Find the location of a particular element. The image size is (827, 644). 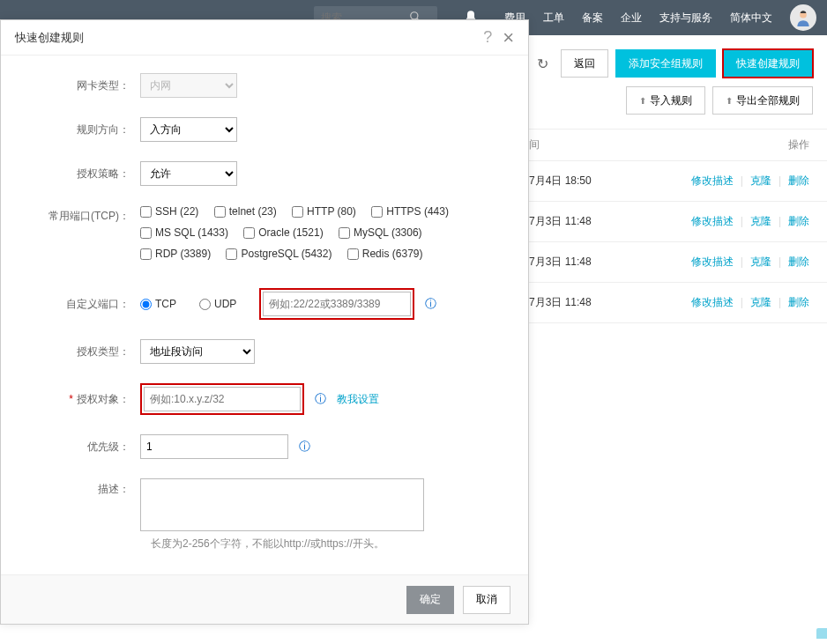

avatar is located at coordinates (803, 18).